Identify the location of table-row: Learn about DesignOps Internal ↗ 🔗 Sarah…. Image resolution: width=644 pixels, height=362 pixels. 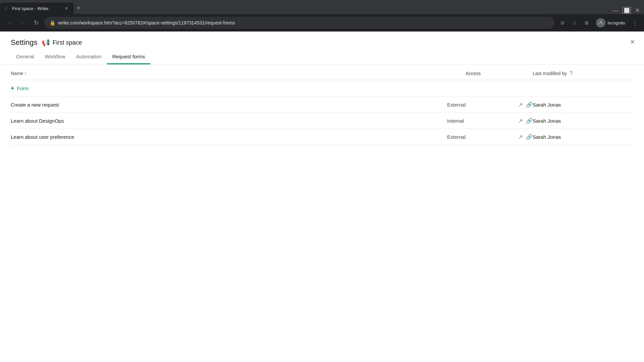
(322, 121).